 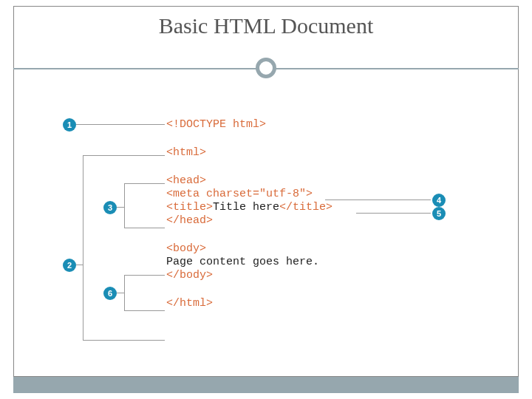 I want to click on title-text: Title here, so click(x=246, y=207).